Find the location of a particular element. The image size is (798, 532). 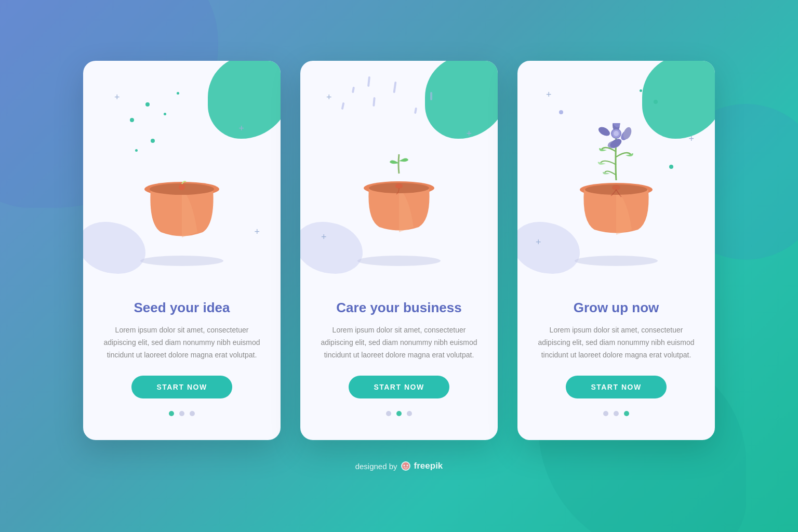

card-1-pagination is located at coordinates (182, 414).